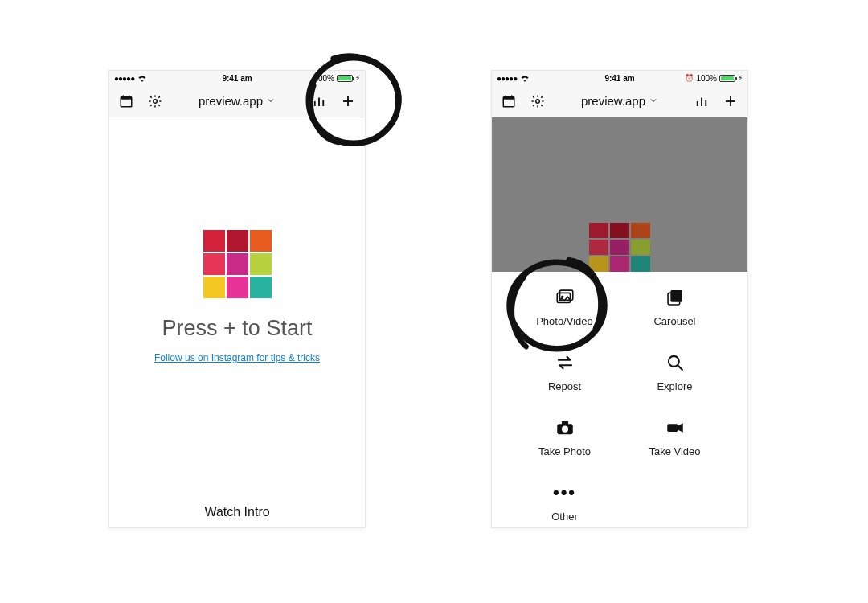 This screenshot has height=603, width=868. I want to click on option-label: Take Photo, so click(564, 452).